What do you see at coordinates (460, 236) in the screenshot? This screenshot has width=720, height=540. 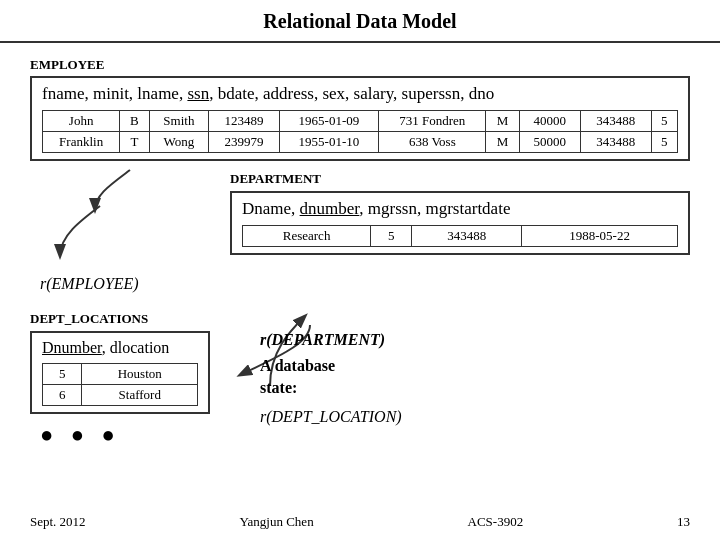 I see `table-row: Research 5 343488 1988-05-22` at bounding box center [460, 236].